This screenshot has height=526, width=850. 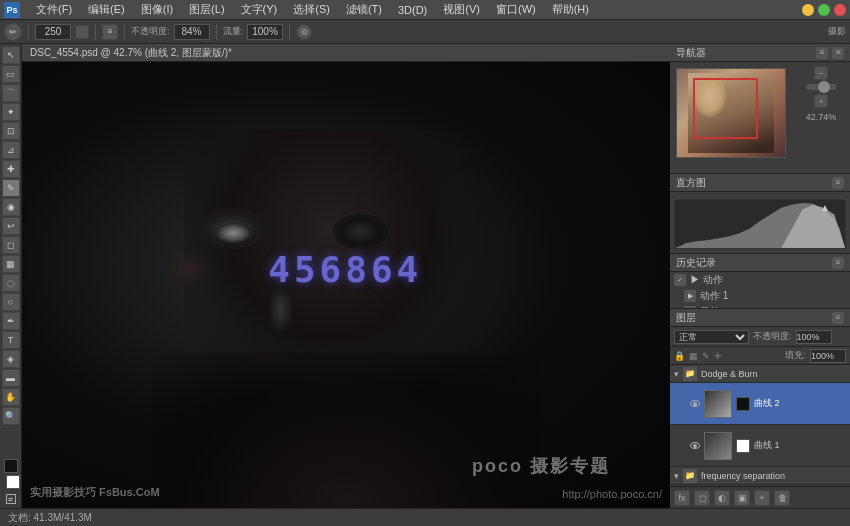 I want to click on menu-select: 选择(S), so click(x=312, y=10).